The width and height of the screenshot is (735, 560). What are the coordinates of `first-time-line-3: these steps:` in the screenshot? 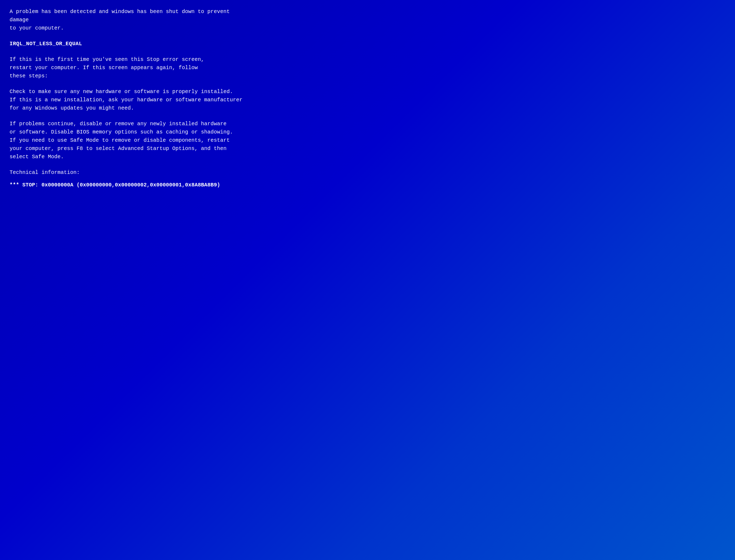 It's located at (129, 76).